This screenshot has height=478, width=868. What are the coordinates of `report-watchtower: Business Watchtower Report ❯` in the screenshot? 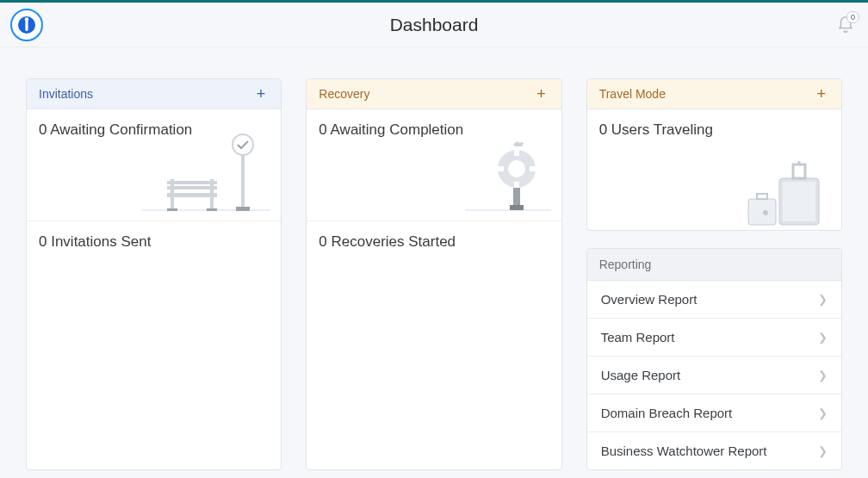 It's located at (715, 451).